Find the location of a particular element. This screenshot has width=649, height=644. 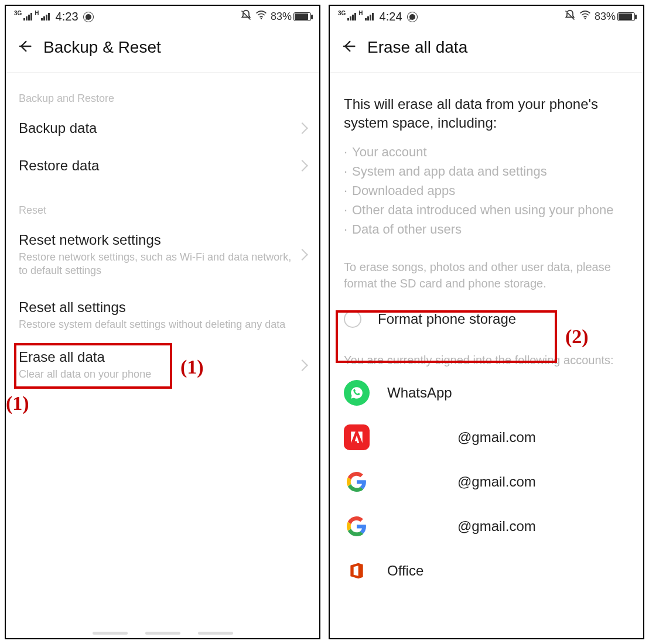

page-title: Backup & Reset is located at coordinates (102, 47).